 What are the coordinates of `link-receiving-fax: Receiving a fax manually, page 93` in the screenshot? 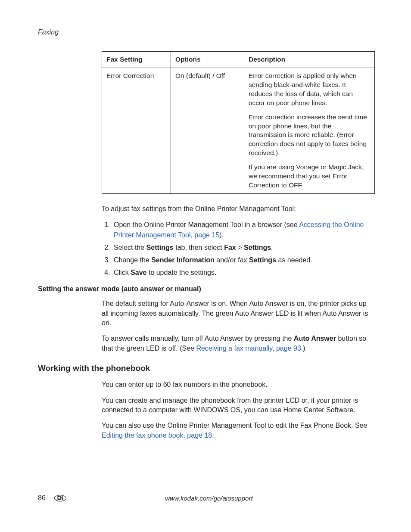 It's located at (248, 348).